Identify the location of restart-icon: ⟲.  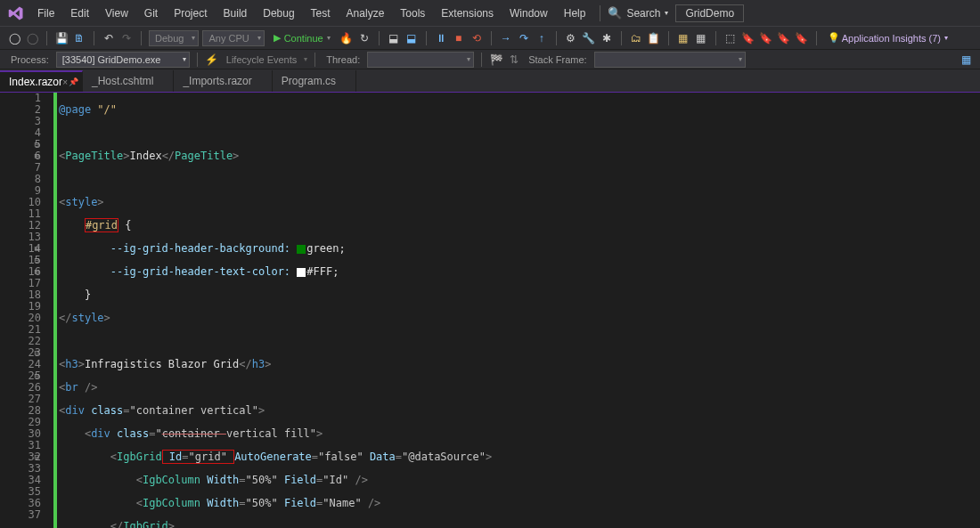
(477, 38).